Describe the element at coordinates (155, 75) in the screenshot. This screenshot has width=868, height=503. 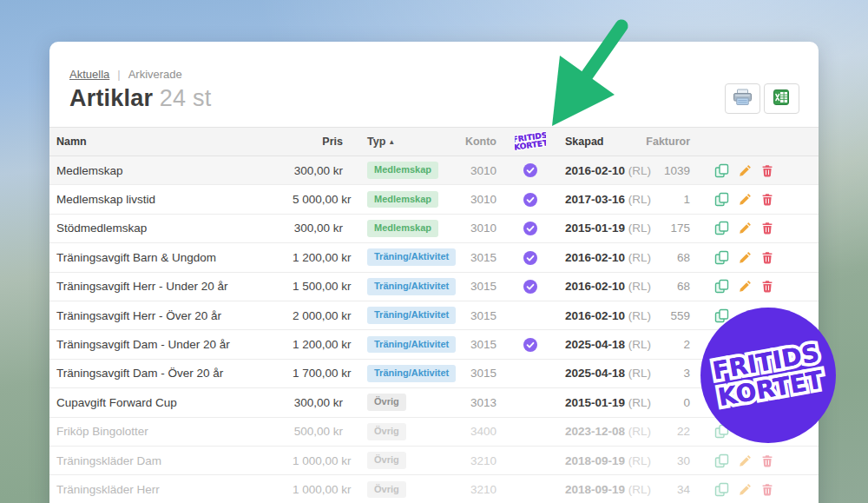
I see `breadcrumb-arkiverade: Arkiverade` at that location.